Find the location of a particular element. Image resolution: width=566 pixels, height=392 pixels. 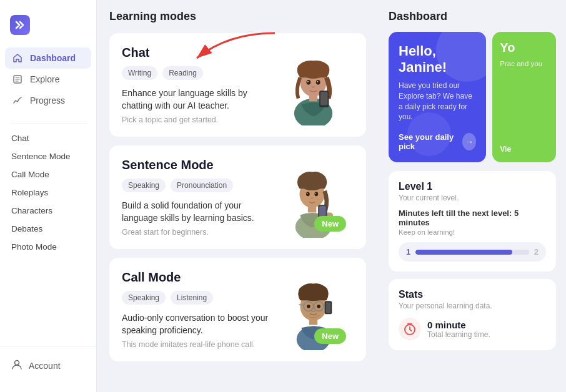

tag-pronounciation: Pronounciation is located at coordinates (202, 185).